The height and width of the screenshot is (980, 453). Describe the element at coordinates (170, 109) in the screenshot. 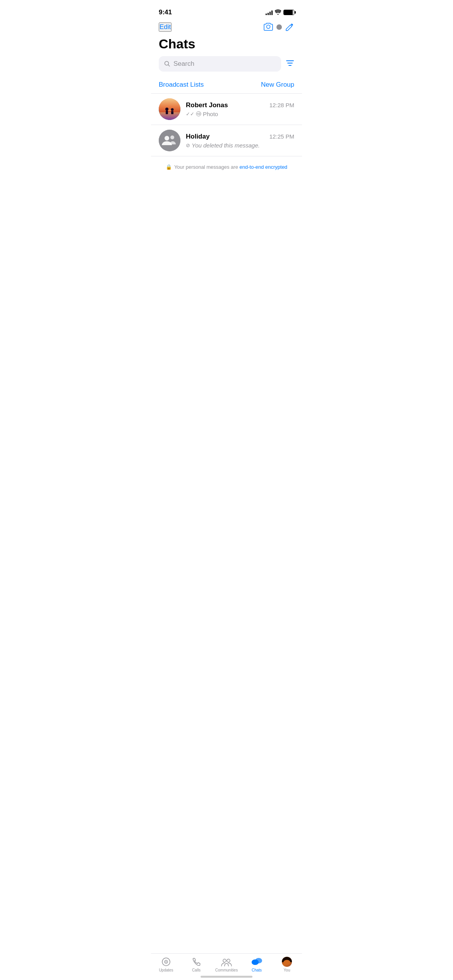

I see `avatar-robert-jonas` at that location.